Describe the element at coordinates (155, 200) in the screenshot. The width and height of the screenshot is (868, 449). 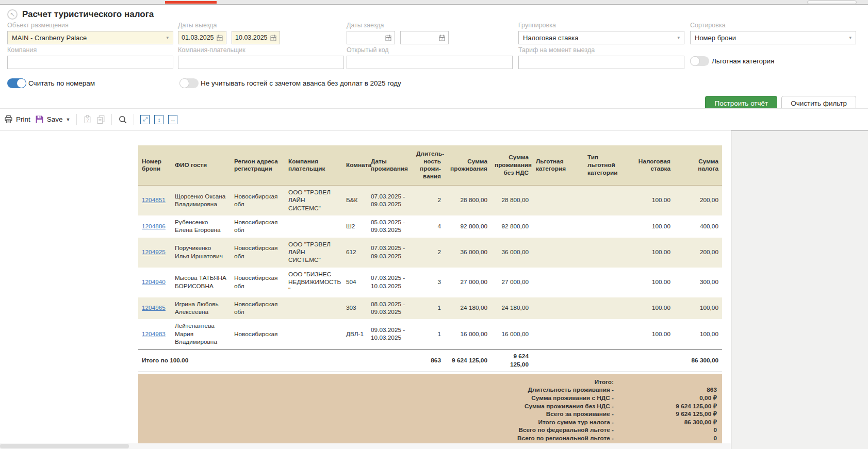
I see `cell-booking: 1204851` at that location.